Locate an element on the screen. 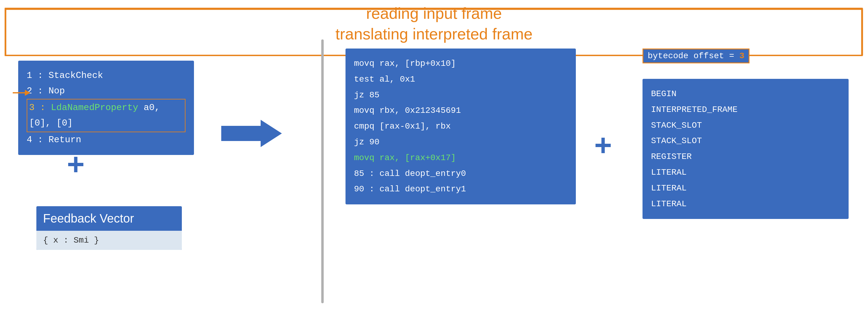  tr-line-3: STACK_SLOT is located at coordinates (745, 125).